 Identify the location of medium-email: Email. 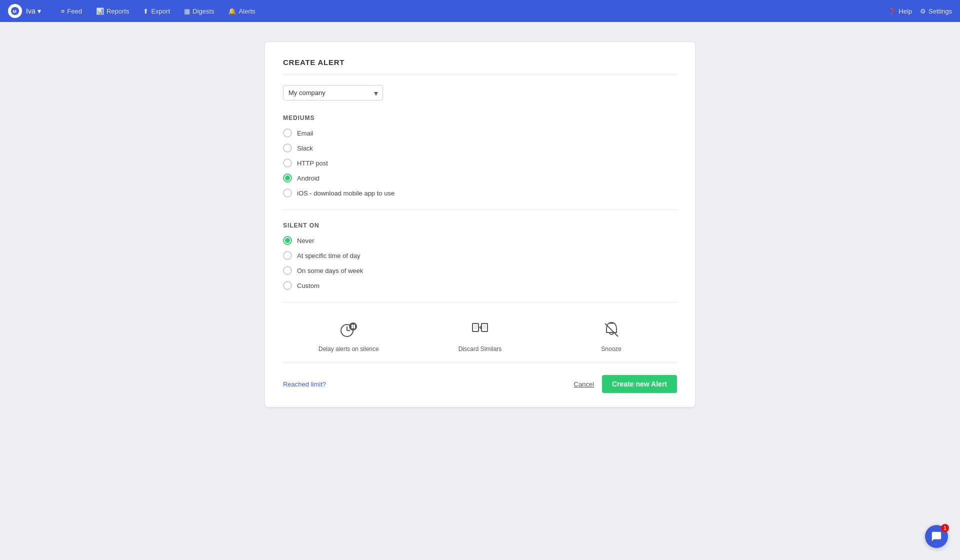
(480, 133).